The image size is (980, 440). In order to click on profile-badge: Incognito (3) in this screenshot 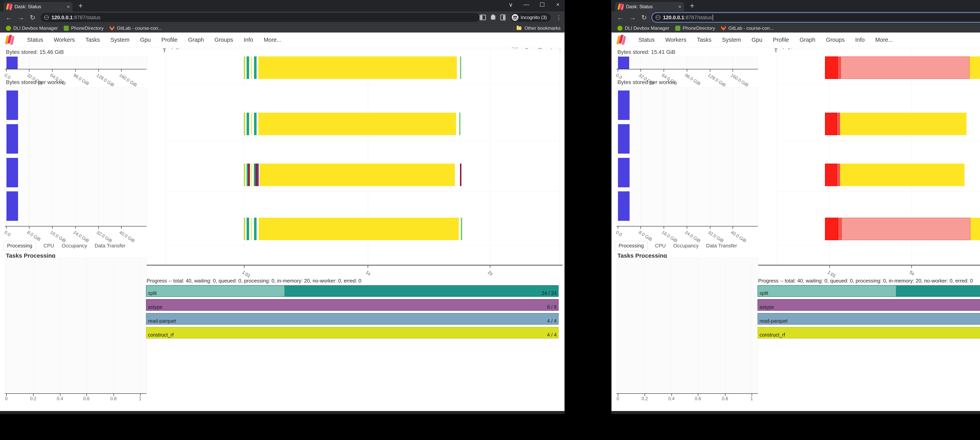, I will do `click(531, 17)`.